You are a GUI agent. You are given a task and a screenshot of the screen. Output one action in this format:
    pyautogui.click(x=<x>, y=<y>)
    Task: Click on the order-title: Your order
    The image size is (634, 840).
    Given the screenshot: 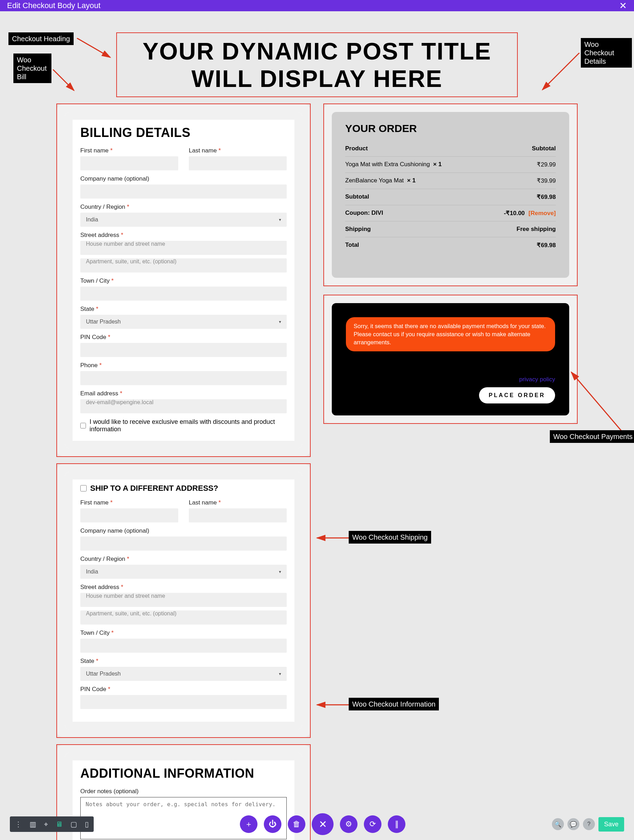 What is the action you would take?
    pyautogui.click(x=451, y=128)
    